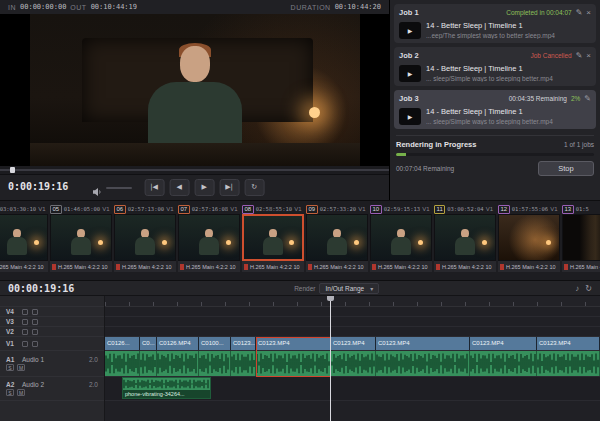  I want to click on audio-clip-in-range, so click(294, 364).